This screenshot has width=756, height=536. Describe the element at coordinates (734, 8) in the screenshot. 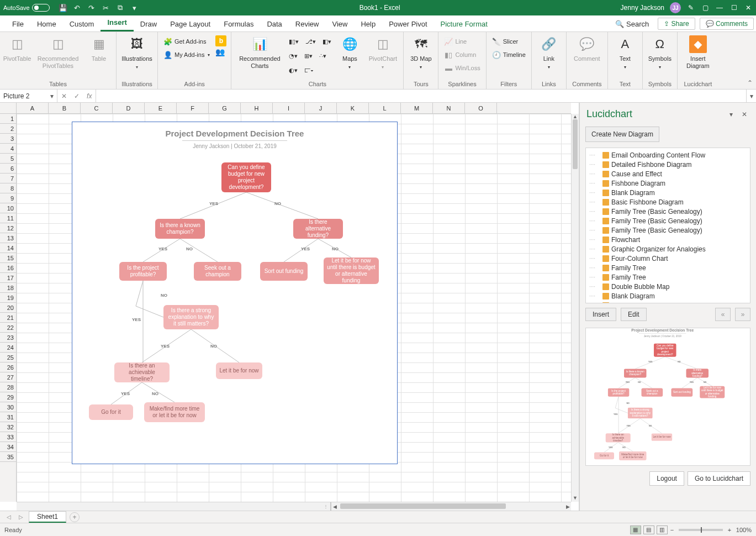

I see `maximize-icon: ☐` at that location.